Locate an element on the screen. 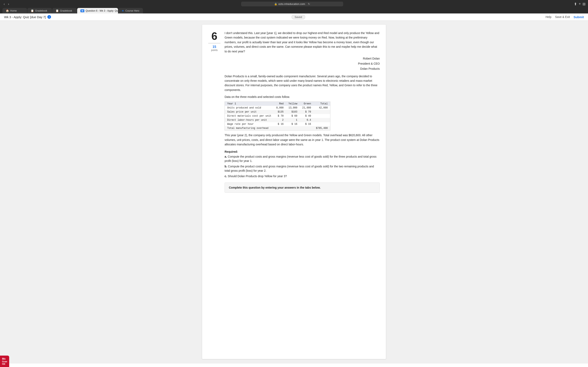 The image size is (588, 367). app-header-left: Wk 3 - Apply: Quiz [due Day 7] i is located at coordinates (28, 17).